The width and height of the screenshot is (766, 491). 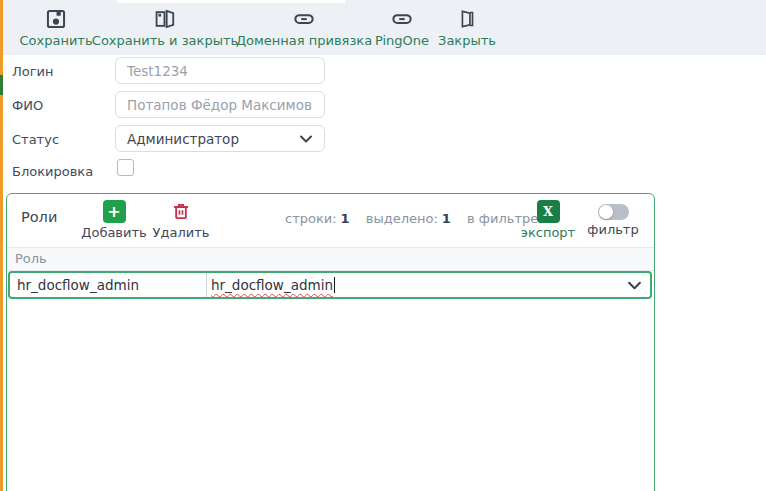 I want to click on domain-binding-button-label: Доменная привязка, so click(x=304, y=40).